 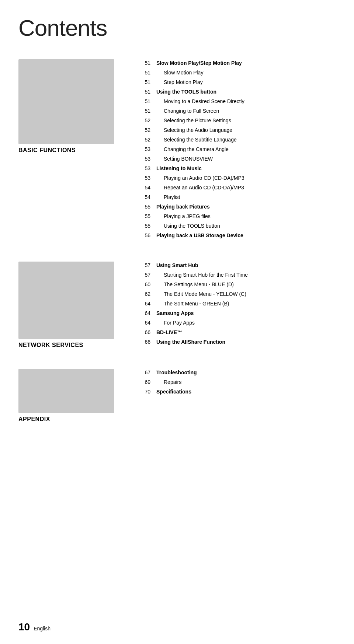 I want to click on toc-row: 51Changing to Full Screen, so click(x=234, y=111).